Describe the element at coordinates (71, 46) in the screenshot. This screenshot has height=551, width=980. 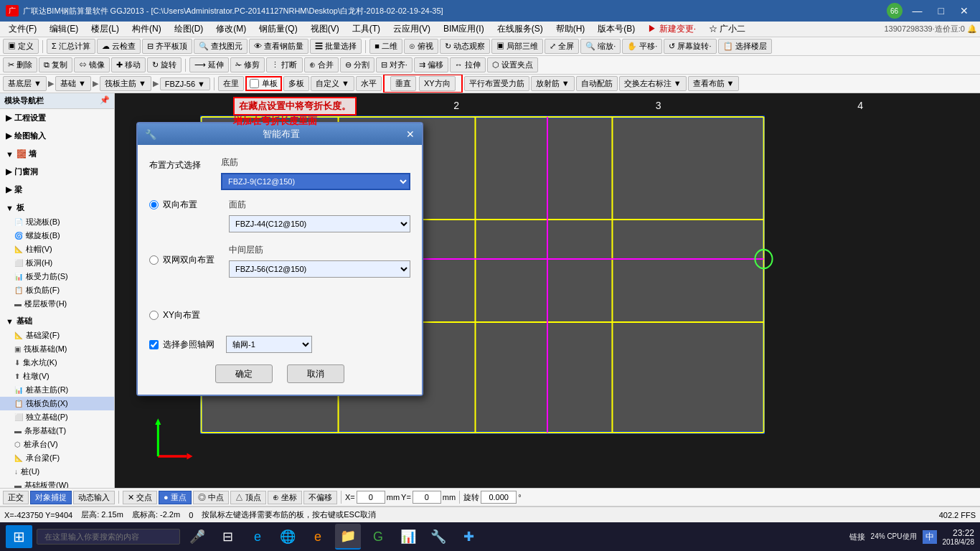
I see `tb-calculate: Σ 汇总计算` at that location.